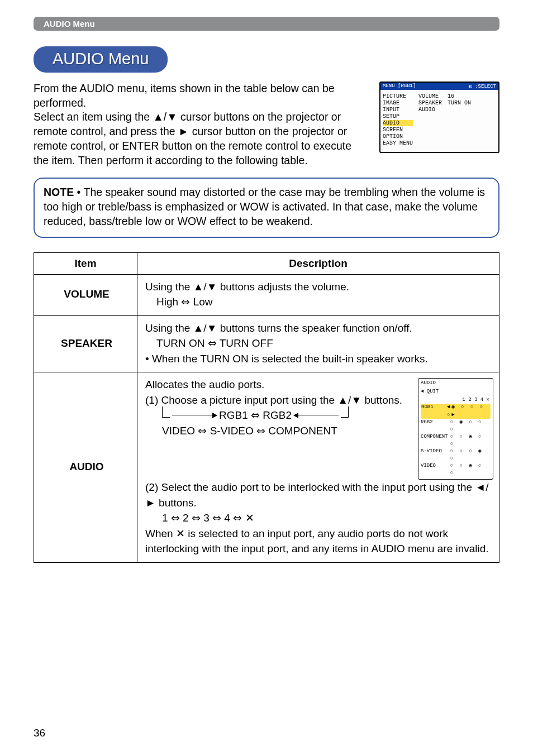  I want to click on desc-text: (1) Choose a picture input port using th…, so click(278, 400).